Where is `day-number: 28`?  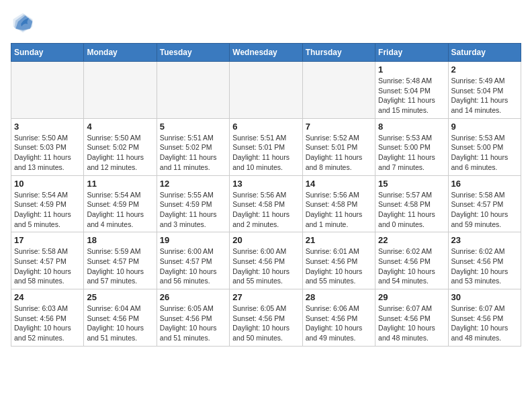 day-number: 28 is located at coordinates (339, 297).